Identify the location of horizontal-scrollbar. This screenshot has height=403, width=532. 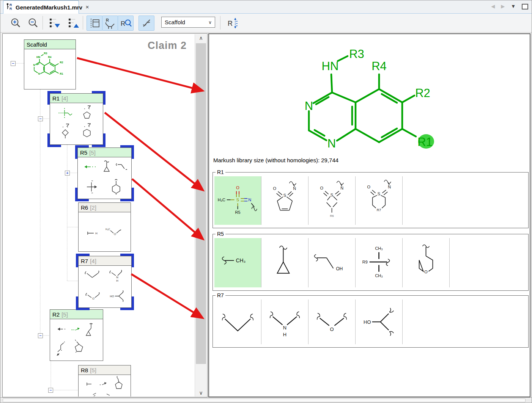
(266, 400).